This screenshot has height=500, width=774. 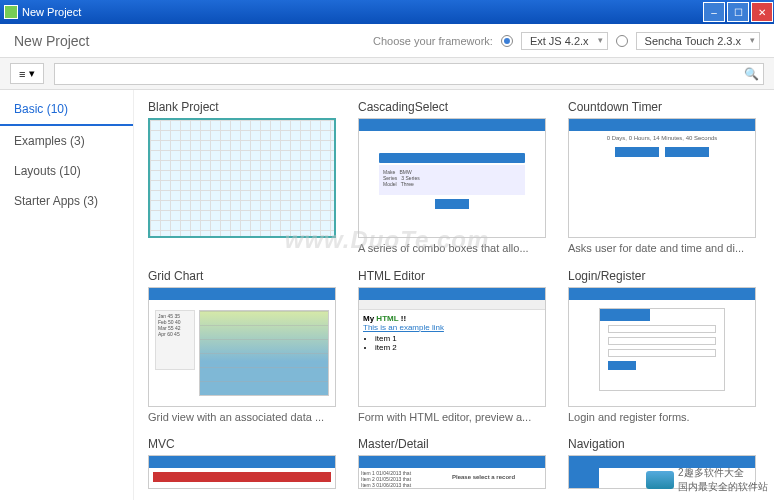 What do you see at coordinates (662, 107) in the screenshot?
I see `card-title: Countdown Timer` at bounding box center [662, 107].